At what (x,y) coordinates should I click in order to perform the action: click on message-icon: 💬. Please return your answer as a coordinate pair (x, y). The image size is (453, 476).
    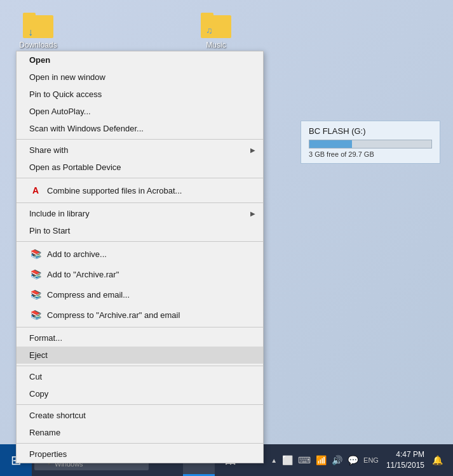
    Looking at the image, I should click on (353, 460).